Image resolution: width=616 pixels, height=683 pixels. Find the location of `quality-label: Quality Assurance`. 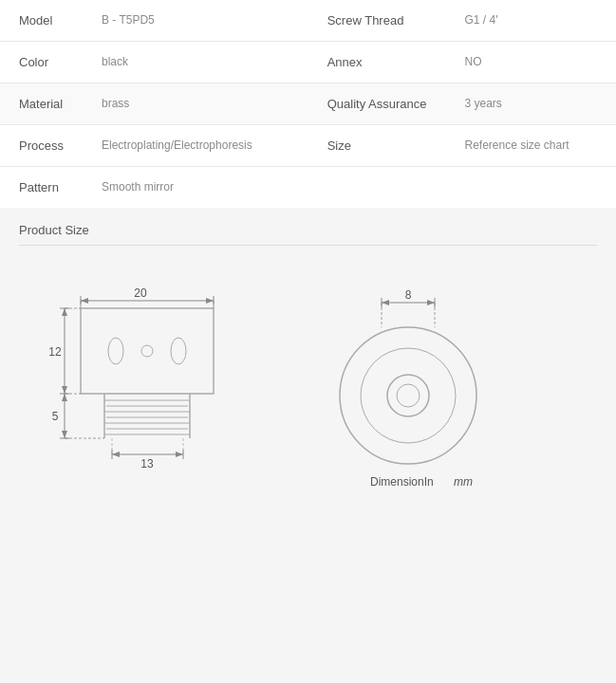

quality-label: Quality Assurance is located at coordinates (378, 104).